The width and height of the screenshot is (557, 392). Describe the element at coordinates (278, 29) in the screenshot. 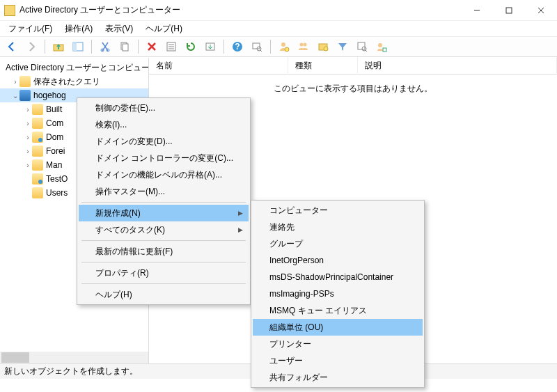

I see `menubar: ファイル(F) 操作(A) 表示(V) ヘルプ(H)` at that location.